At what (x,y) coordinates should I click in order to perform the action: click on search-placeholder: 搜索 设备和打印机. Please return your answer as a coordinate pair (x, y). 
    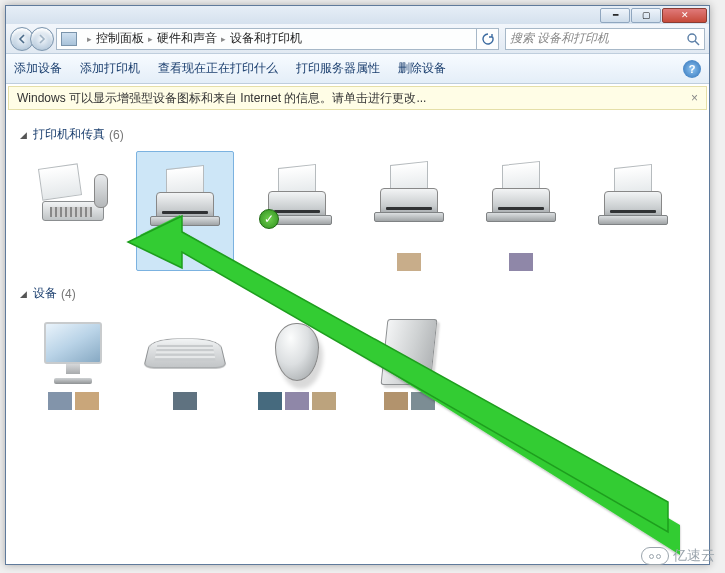
    Looking at the image, I should click on (560, 38).